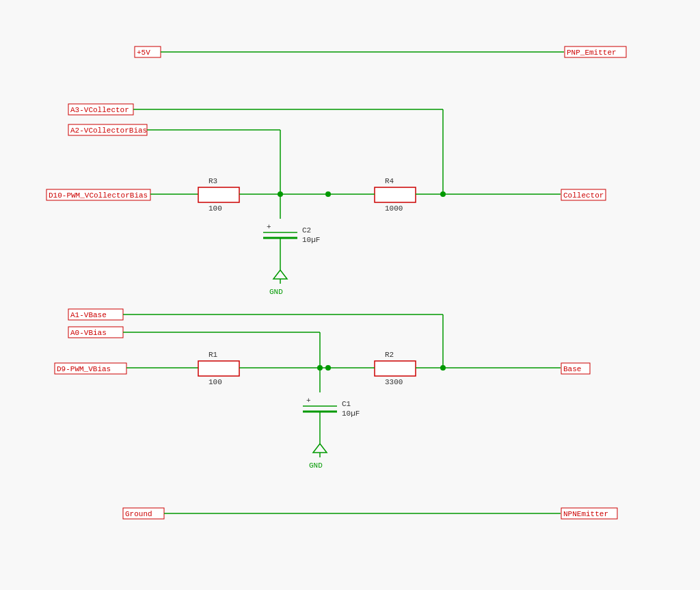  Describe the element at coordinates (394, 382) in the screenshot. I see `r2-value-label: 3300` at that location.